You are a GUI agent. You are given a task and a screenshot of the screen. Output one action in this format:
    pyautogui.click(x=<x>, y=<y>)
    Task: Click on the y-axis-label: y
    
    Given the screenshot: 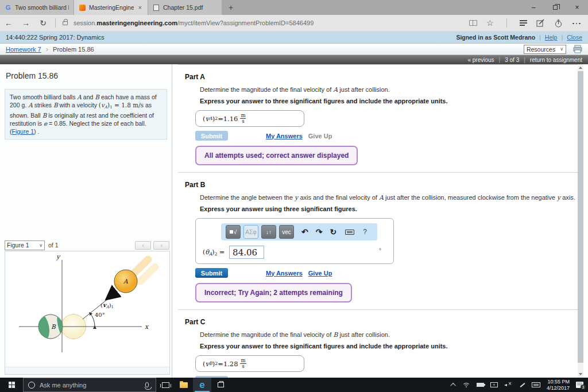 What is the action you would take?
    pyautogui.click(x=59, y=257)
    